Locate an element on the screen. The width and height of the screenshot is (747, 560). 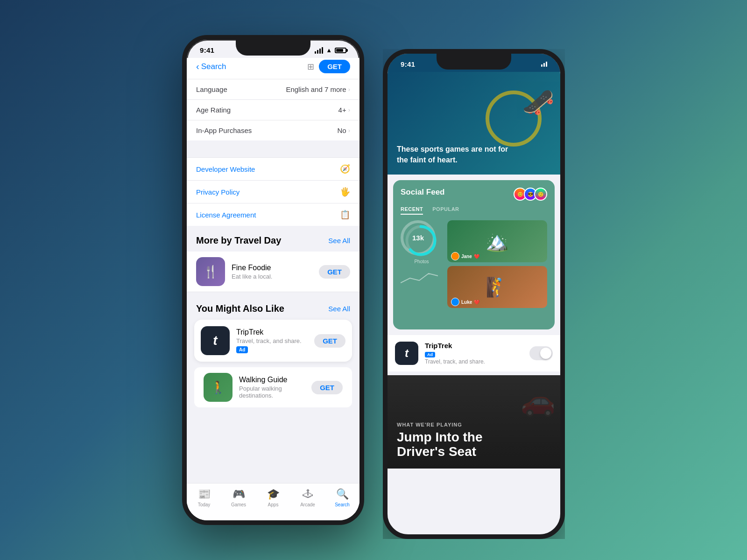
age-rating-row: Age Rating 4+ › is located at coordinates (273, 110).